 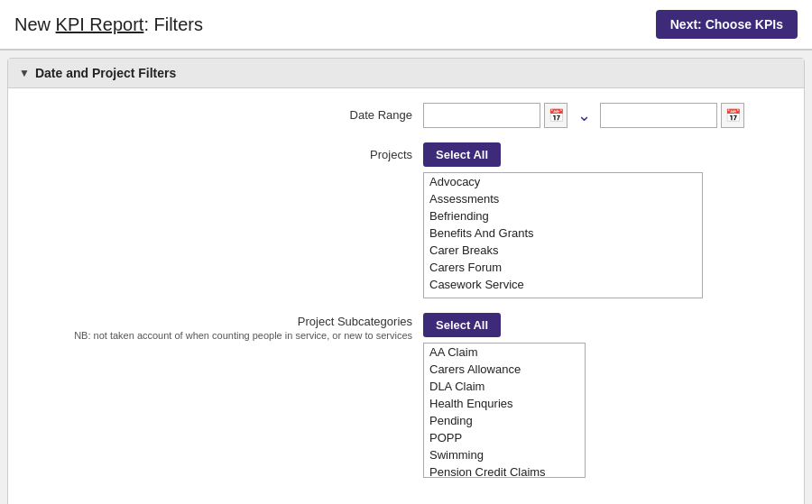 I want to click on date-range-inputs: 📅 ⌄ 📅, so click(x=614, y=115).